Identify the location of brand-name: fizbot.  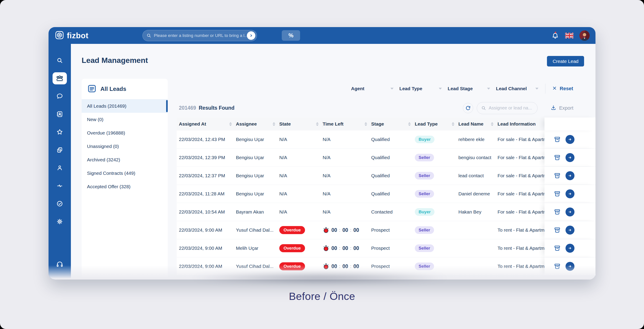
(78, 36).